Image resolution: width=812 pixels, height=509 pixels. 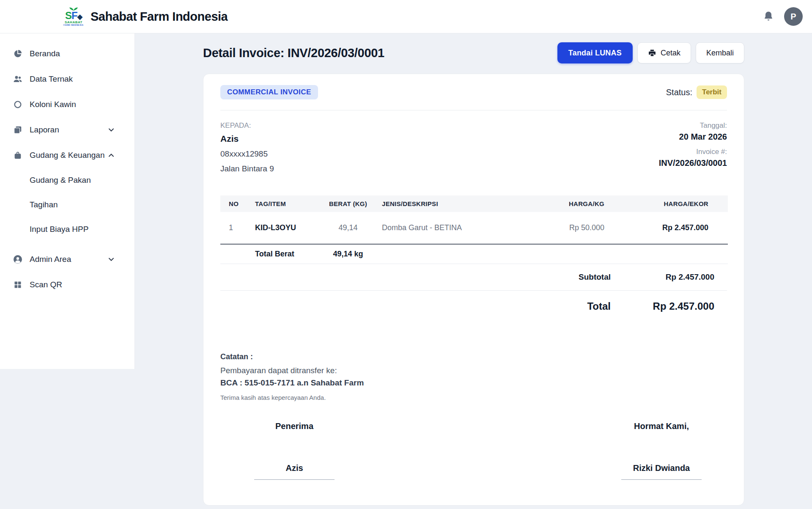 What do you see at coordinates (693, 126) in the screenshot?
I see `tanggal-label: Tanggal:` at bounding box center [693, 126].